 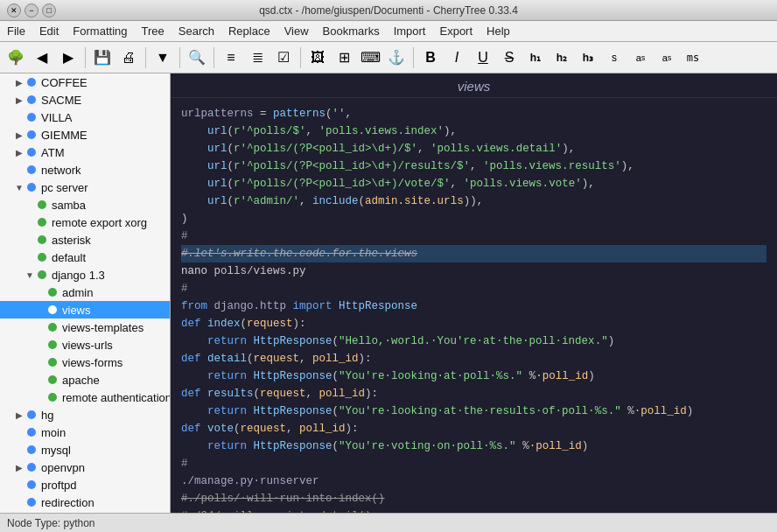 I want to click on sidebar-item-default: ▶ default, so click(x=85, y=257).